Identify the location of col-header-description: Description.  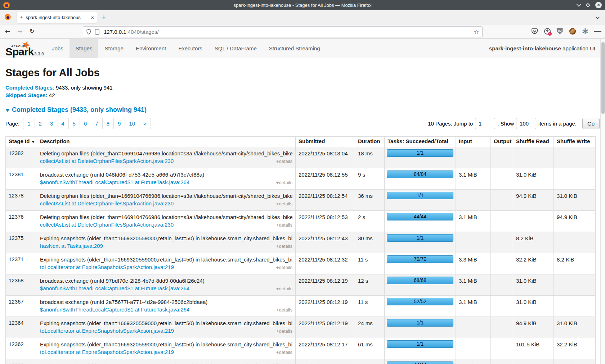
(166, 142).